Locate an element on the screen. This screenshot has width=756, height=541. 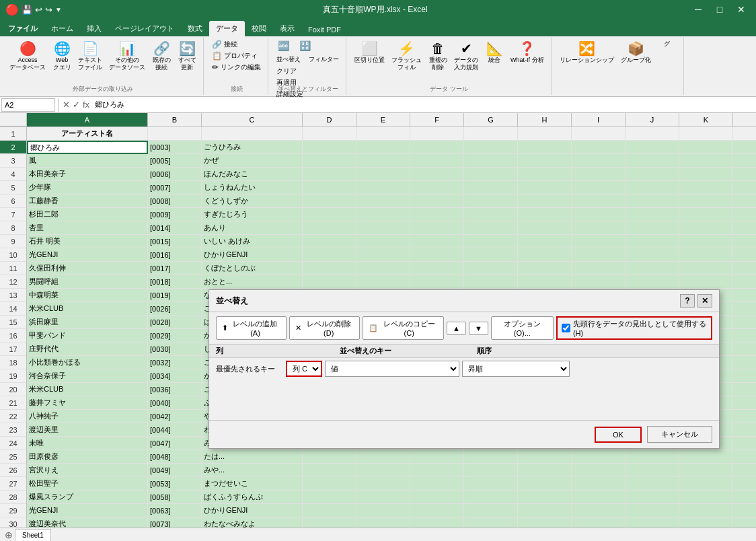
row-num-30: 30 is located at coordinates (13, 522).